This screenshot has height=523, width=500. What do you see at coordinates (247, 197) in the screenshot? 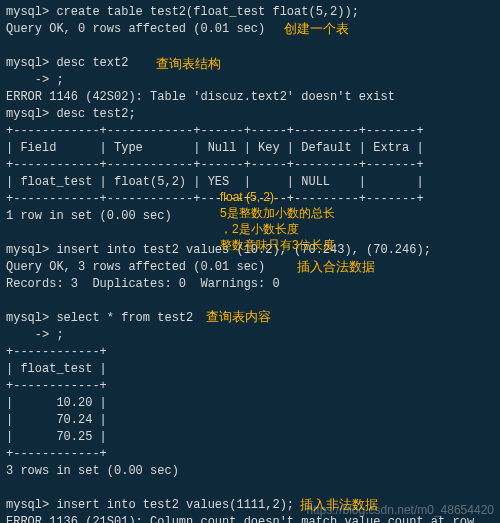
I see `annotation-float-note-line1: float (5, 2)` at bounding box center [247, 197].